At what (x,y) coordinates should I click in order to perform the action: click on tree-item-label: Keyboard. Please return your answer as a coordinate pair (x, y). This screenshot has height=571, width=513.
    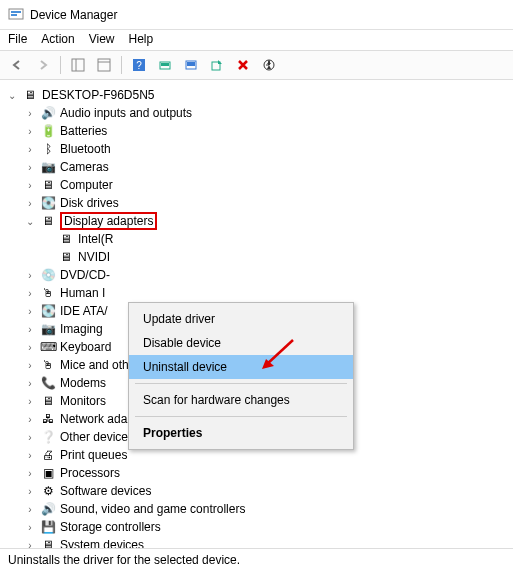
    Looking at the image, I should click on (86, 347).